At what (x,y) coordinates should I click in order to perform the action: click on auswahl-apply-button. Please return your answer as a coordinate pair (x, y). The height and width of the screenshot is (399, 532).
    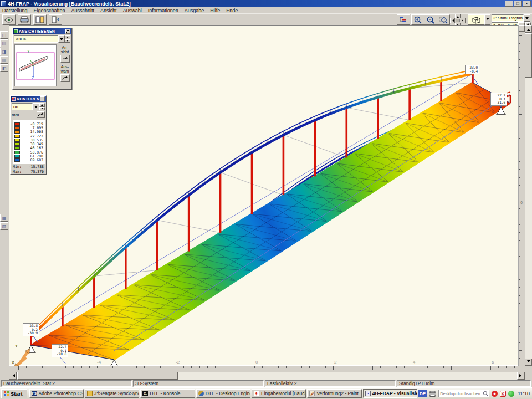
    Looking at the image, I should click on (65, 78).